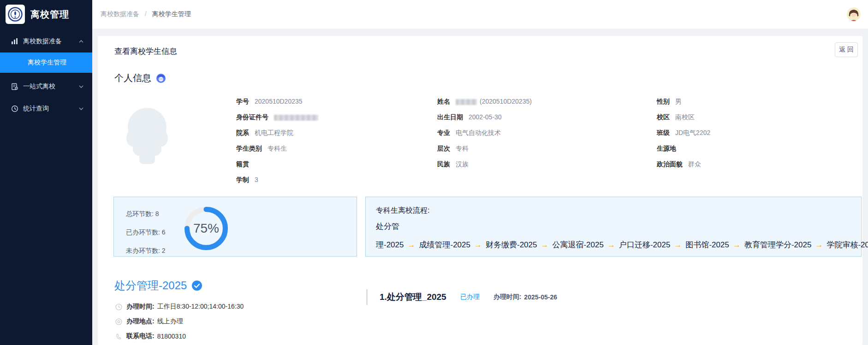 Image resolution: width=868 pixels, height=345 pixels. I want to click on chevron-up-icon, so click(81, 41).